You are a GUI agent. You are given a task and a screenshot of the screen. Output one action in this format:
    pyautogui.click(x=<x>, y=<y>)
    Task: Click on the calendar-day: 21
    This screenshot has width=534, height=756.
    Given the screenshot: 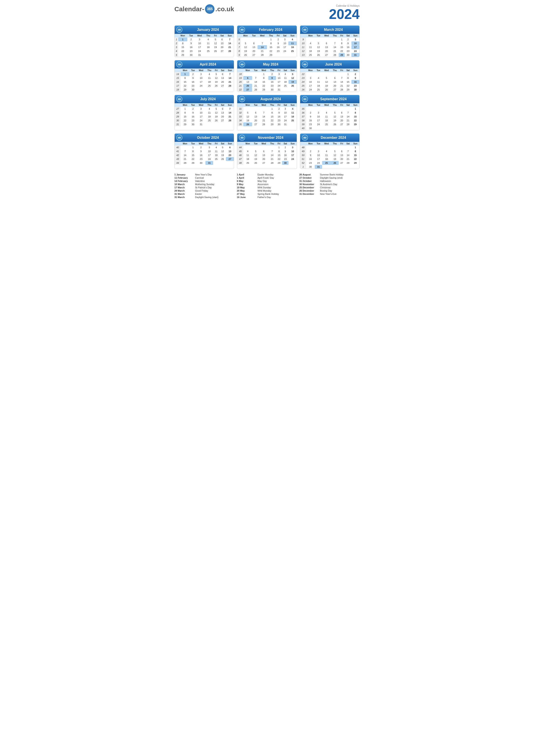 What is the action you would take?
    pyautogui.click(x=348, y=121)
    